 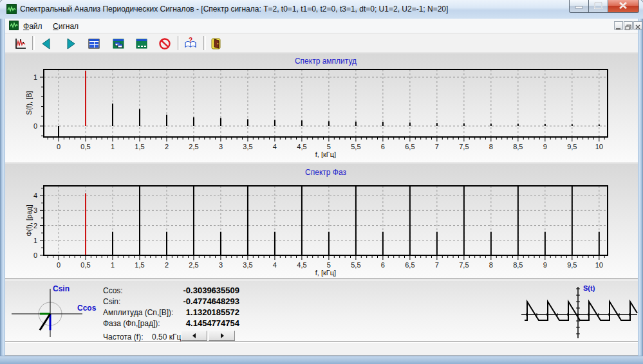 What do you see at coordinates (171, 313) in the screenshot?
I see `harmonic-value-row: Амплитуда (Cn,[В]):1.1320185572` at bounding box center [171, 313].